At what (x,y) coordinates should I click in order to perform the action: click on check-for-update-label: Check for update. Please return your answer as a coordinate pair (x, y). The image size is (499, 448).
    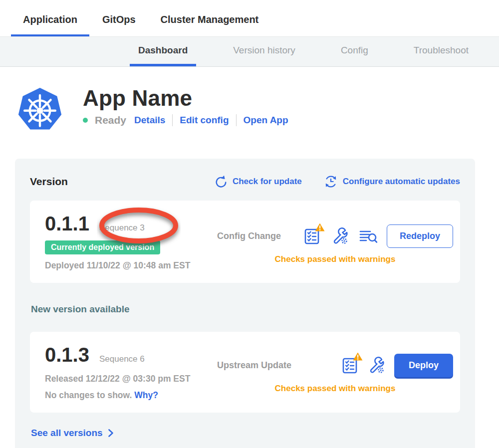
    Looking at the image, I should click on (267, 182).